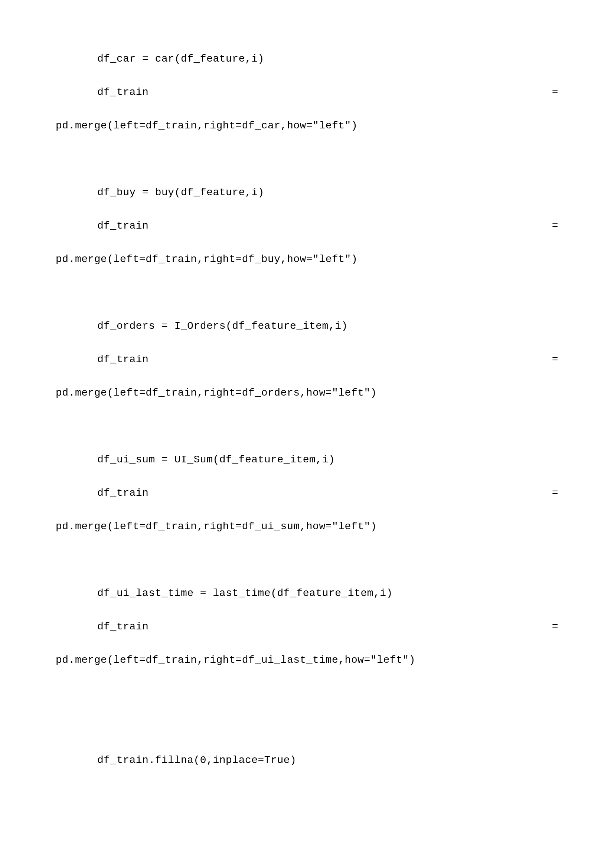 The height and width of the screenshot is (868, 614). I want to click on code-line: pd.merge(left=df_train,right=df_ui_sum,h…, so click(307, 527).